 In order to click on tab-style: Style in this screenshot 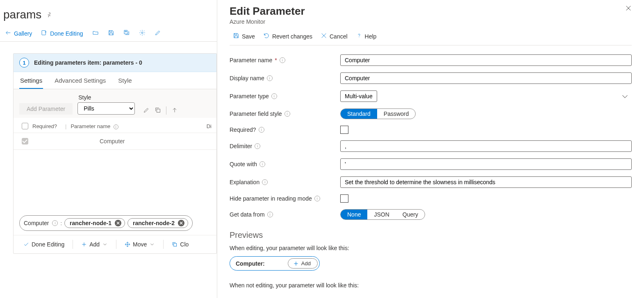, I will do `click(125, 80)`.